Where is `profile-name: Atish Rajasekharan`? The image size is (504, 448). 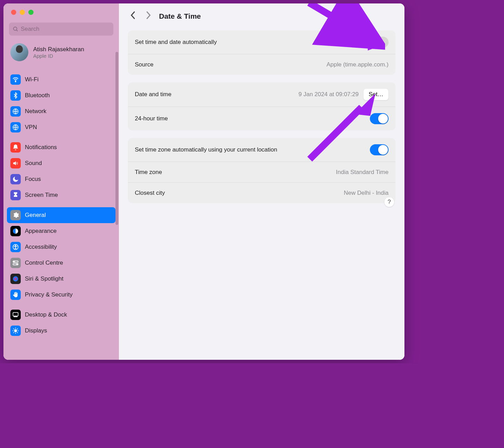
profile-name: Atish Rajasekharan is located at coordinates (59, 49).